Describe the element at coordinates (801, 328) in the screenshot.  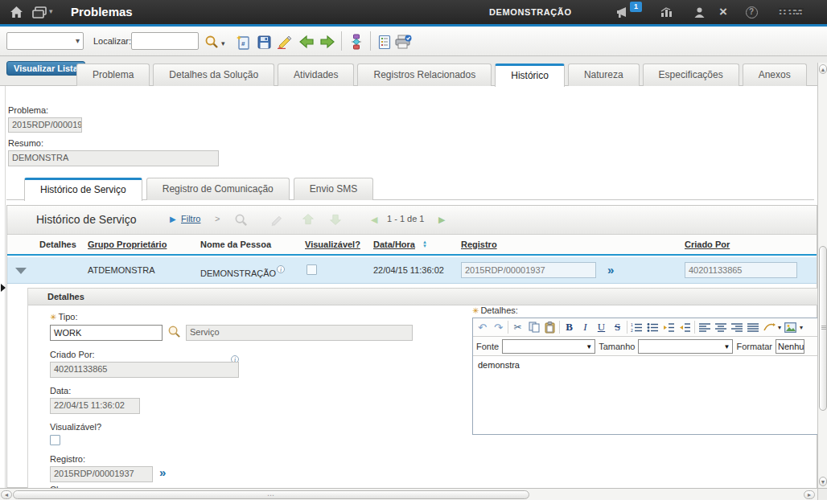
I see `image-caret-icon: ▾` at that location.